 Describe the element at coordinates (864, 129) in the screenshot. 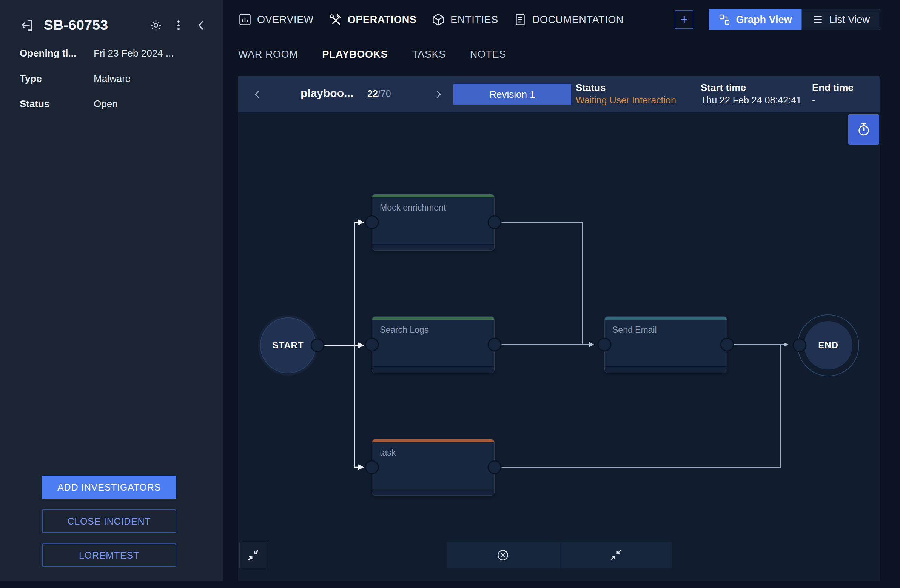

I see `timer-icon` at that location.